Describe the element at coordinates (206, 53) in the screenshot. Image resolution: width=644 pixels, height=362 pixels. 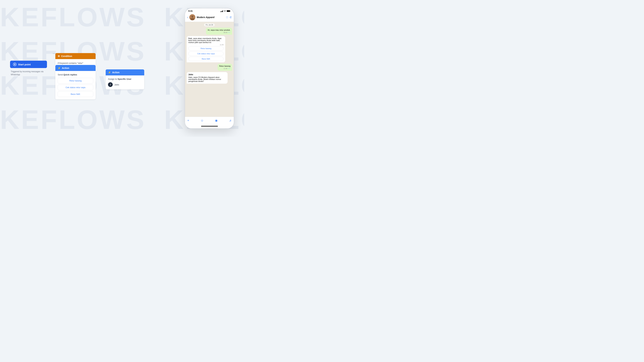
I see `chat-qr-2: Cek status retur saya` at that location.